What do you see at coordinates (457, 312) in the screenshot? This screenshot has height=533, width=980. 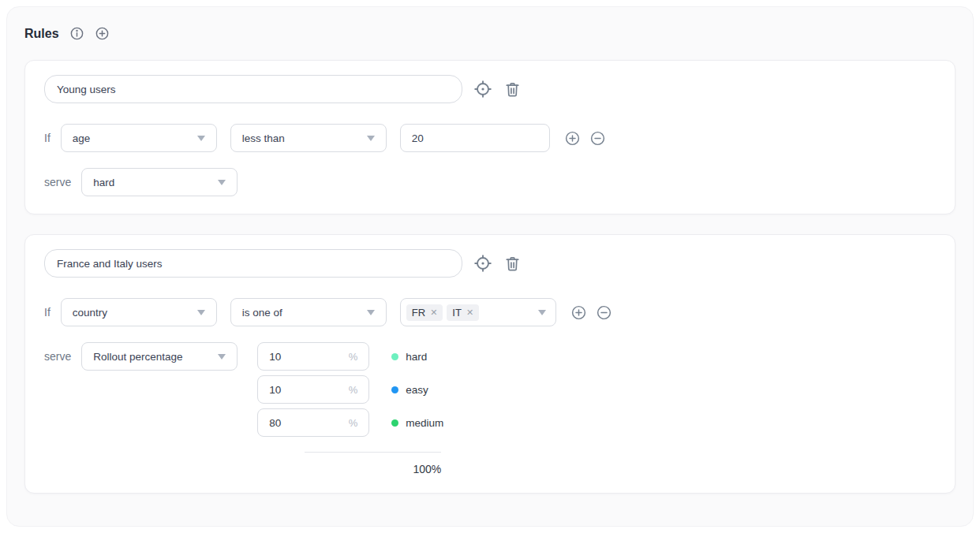 I see `value-chip-label: IT` at bounding box center [457, 312].